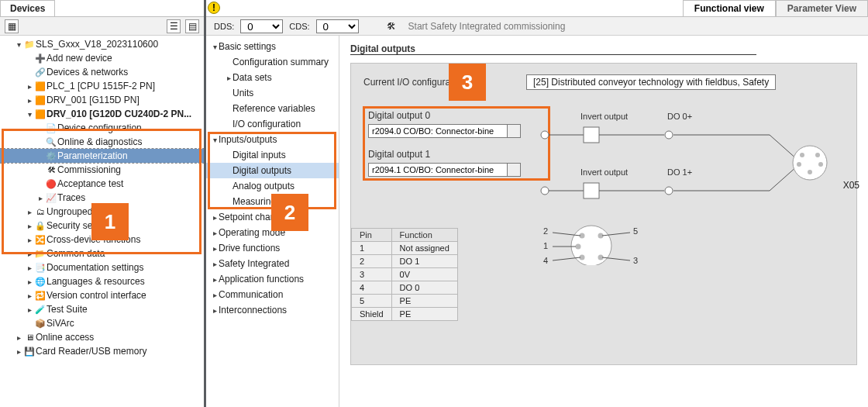 This screenshot has width=868, height=407. Describe the element at coordinates (729, 8) in the screenshot. I see `tab-functional-view: Functional view` at that location.